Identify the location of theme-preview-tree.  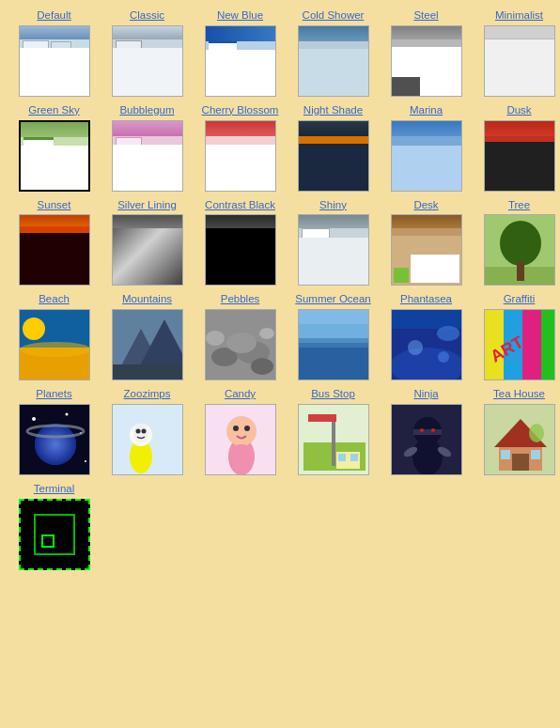
(520, 250).